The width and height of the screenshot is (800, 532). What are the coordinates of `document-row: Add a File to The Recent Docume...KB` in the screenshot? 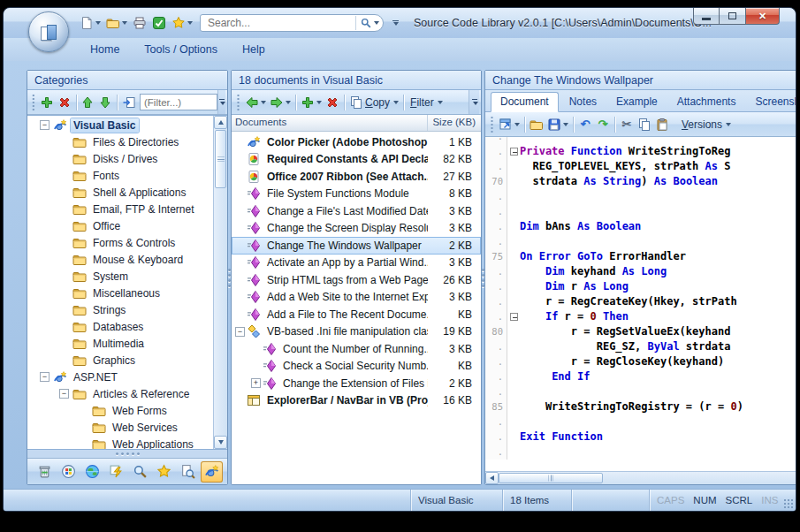 It's located at (356, 315).